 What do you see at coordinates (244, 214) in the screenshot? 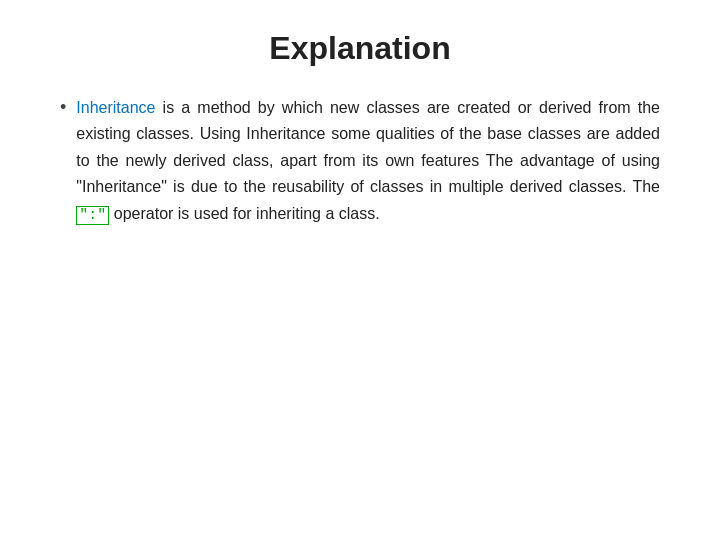
I see `bullet-text-part2: operator is used for inheriting a class.` at bounding box center [244, 214].